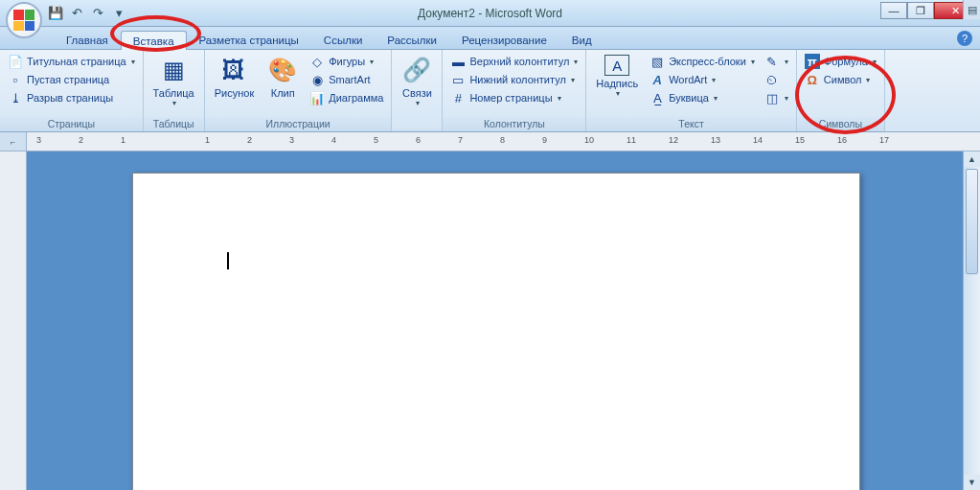 This screenshot has height=490, width=980. I want to click on object-button: ◫▾, so click(776, 98).